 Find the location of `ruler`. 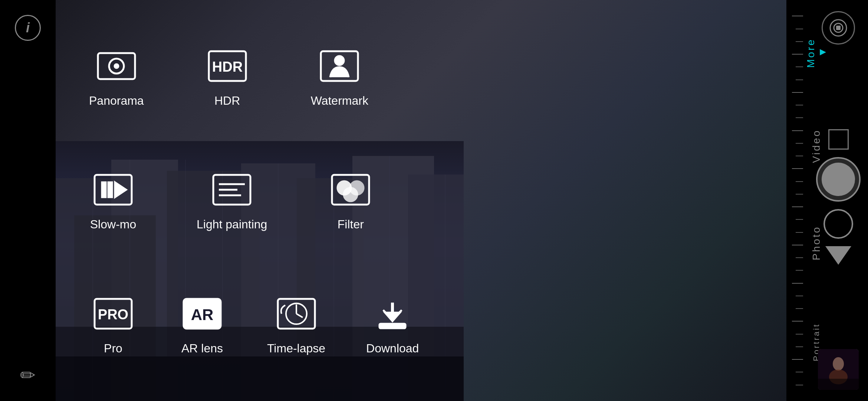

ruler is located at coordinates (796, 200).